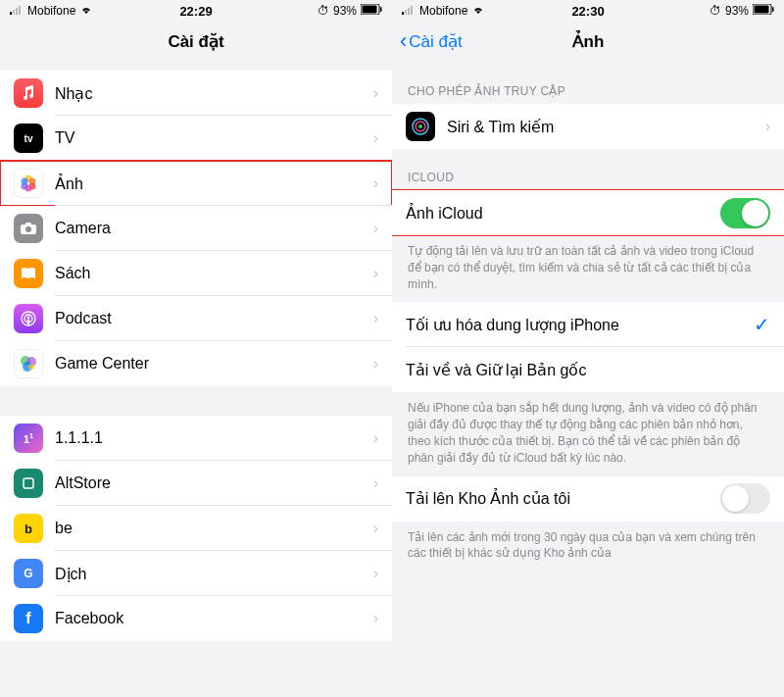 The width and height of the screenshot is (784, 697). Describe the element at coordinates (431, 41) in the screenshot. I see `back-button: ‹ Cài đặt` at that location.